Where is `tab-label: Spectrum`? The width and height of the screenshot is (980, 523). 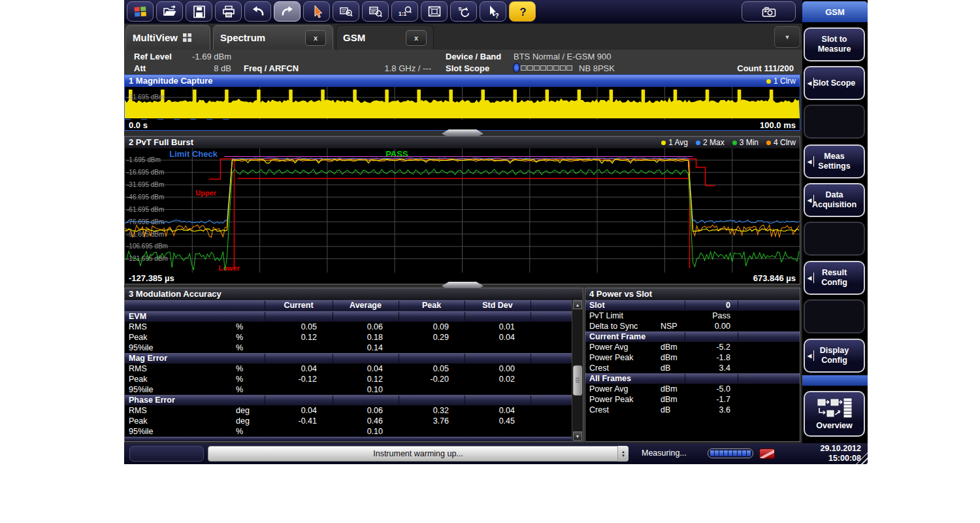 tab-label: Spectrum is located at coordinates (243, 38).